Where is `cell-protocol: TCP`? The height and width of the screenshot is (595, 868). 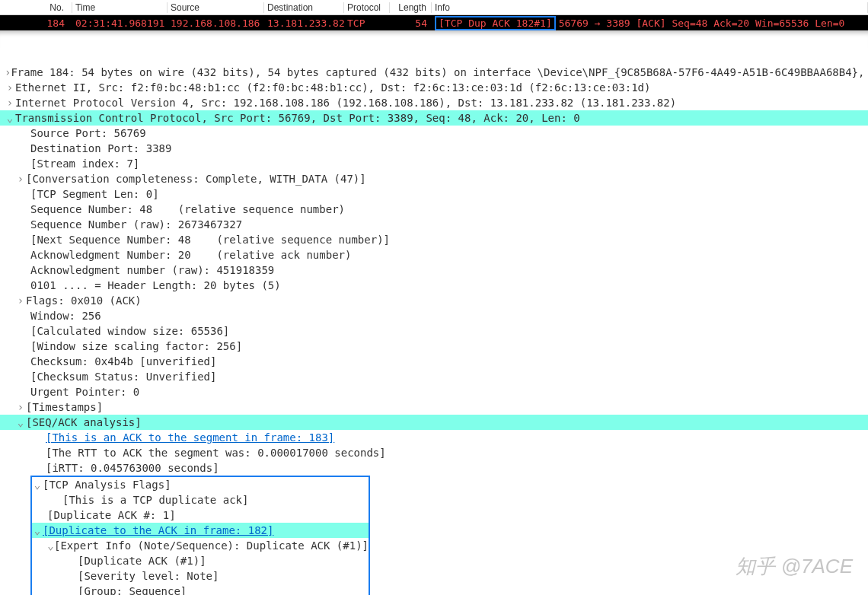
cell-protocol: TCP is located at coordinates (367, 23).